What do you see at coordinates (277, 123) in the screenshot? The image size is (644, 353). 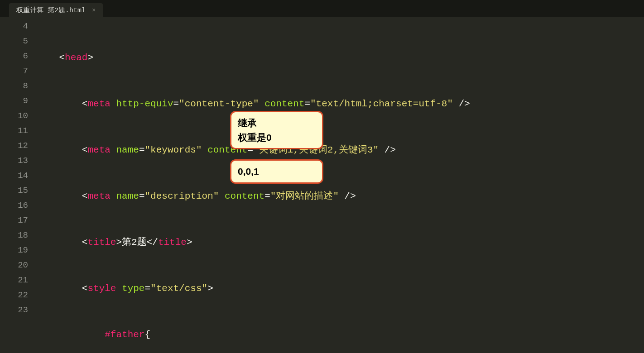 I see `callout-text: 继承` at bounding box center [277, 123].